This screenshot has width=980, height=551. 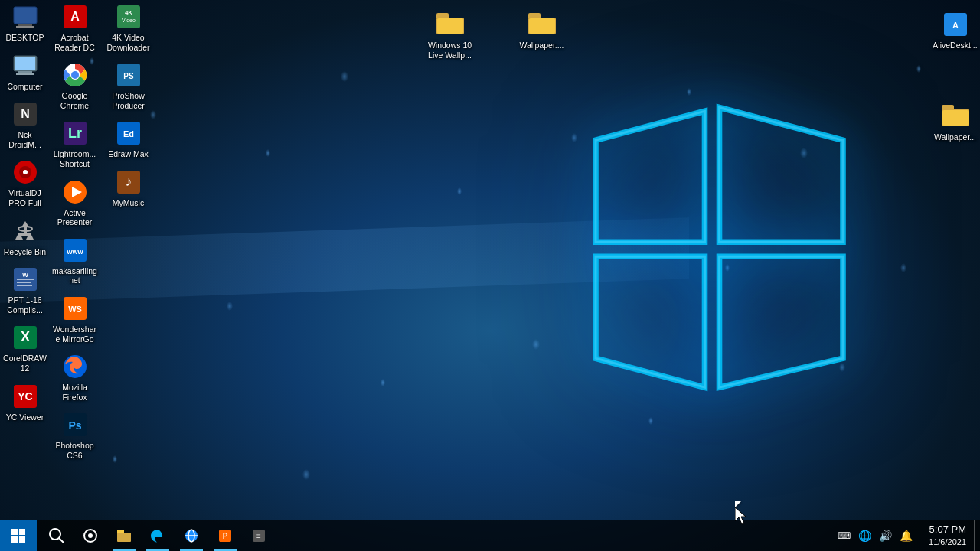 What do you see at coordinates (865, 536) in the screenshot?
I see `tray-network: 🌐` at bounding box center [865, 536].